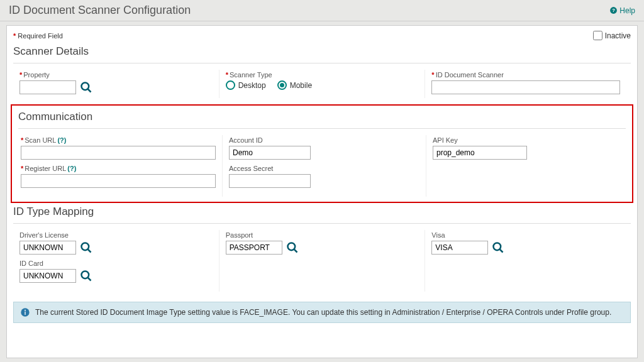  What do you see at coordinates (86, 276) in the screenshot?
I see `id-card-search-button` at bounding box center [86, 276].